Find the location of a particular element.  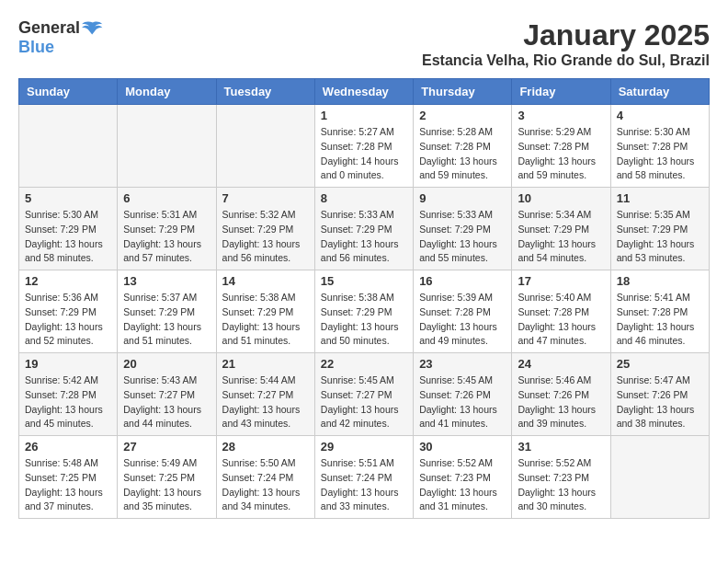

day-number: 21 is located at coordinates (266, 364).